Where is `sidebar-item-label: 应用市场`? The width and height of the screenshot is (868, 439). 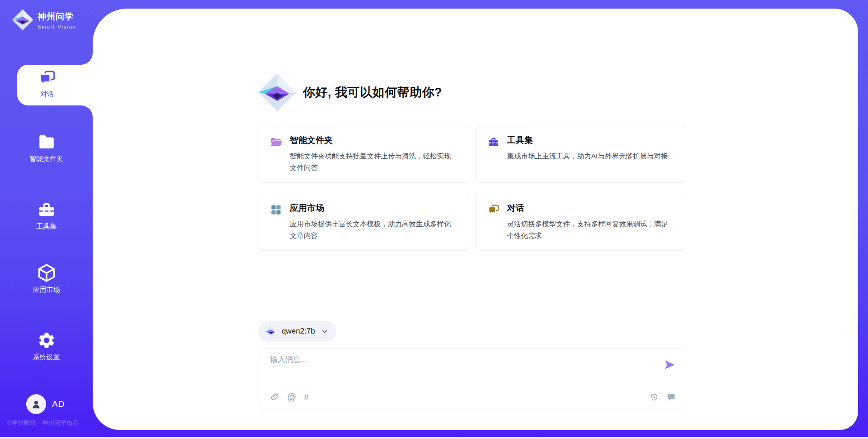 sidebar-item-label: 应用市场 is located at coordinates (46, 290).